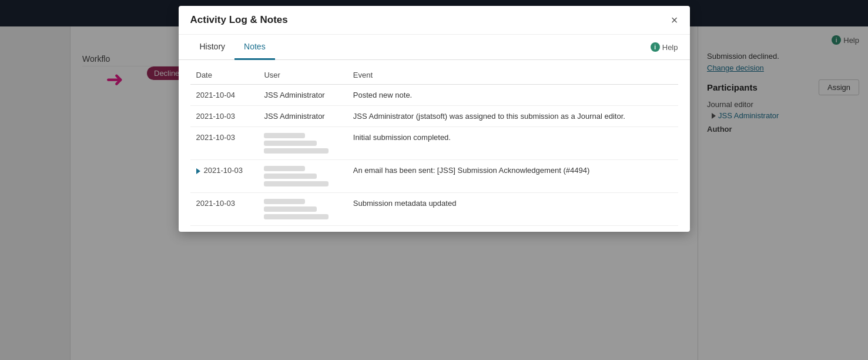 Image resolution: width=868 pixels, height=360 pixels. Describe the element at coordinates (434, 47) in the screenshot. I see `modal-tabs: History Notes i Help` at that location.